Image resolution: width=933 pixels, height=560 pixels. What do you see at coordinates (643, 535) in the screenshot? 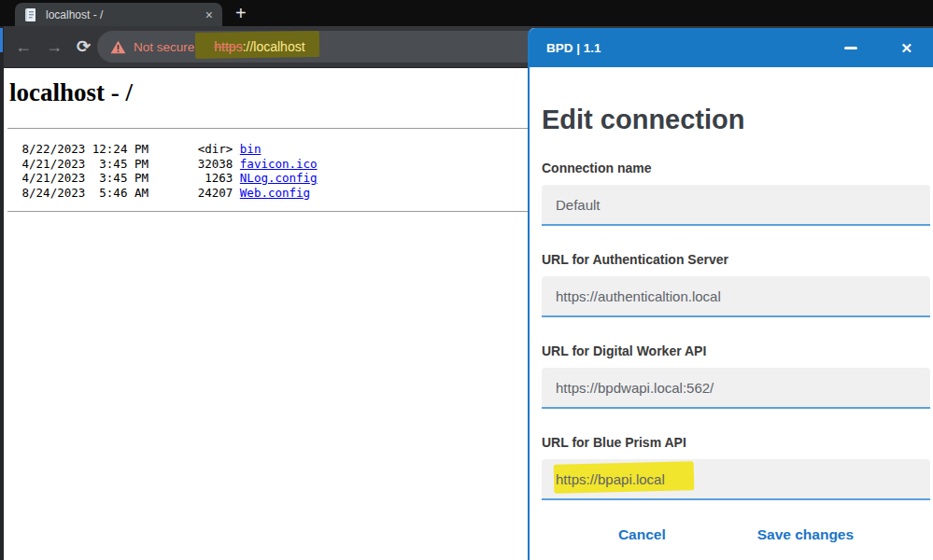
I see `cancel-button: Cancel` at bounding box center [643, 535].